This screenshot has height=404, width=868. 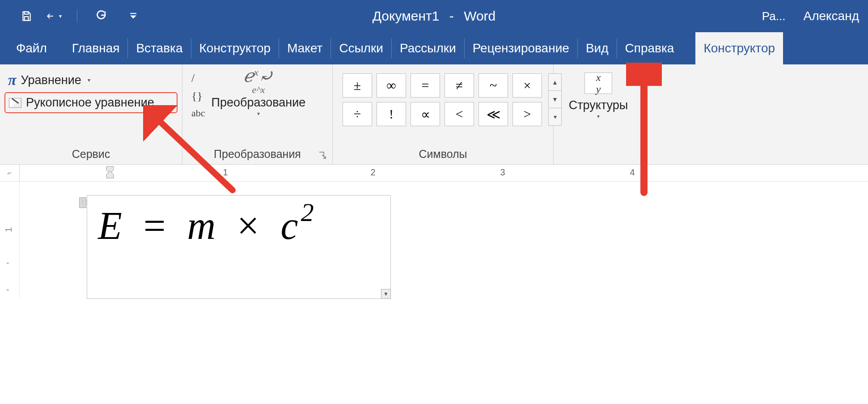 What do you see at coordinates (386, 294) in the screenshot?
I see `equation-options-dropdown: ▼` at bounding box center [386, 294].